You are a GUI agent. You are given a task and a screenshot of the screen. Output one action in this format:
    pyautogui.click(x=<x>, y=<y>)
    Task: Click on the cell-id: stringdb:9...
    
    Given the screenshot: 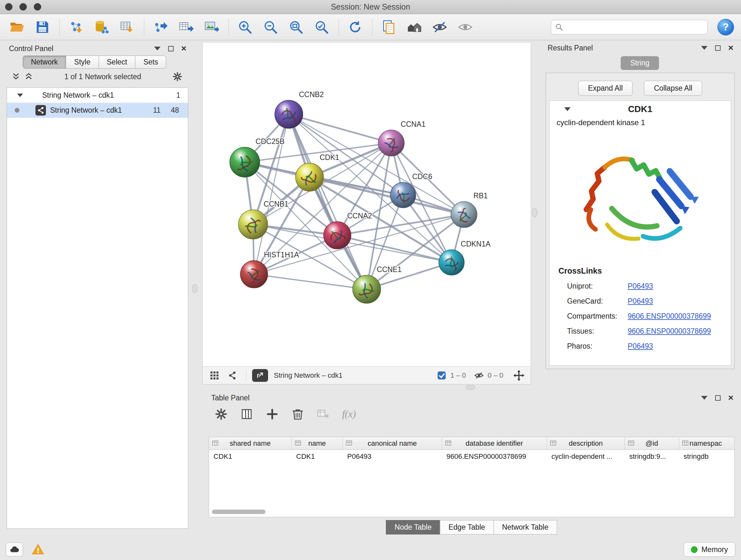 What is the action you would take?
    pyautogui.click(x=652, y=456)
    